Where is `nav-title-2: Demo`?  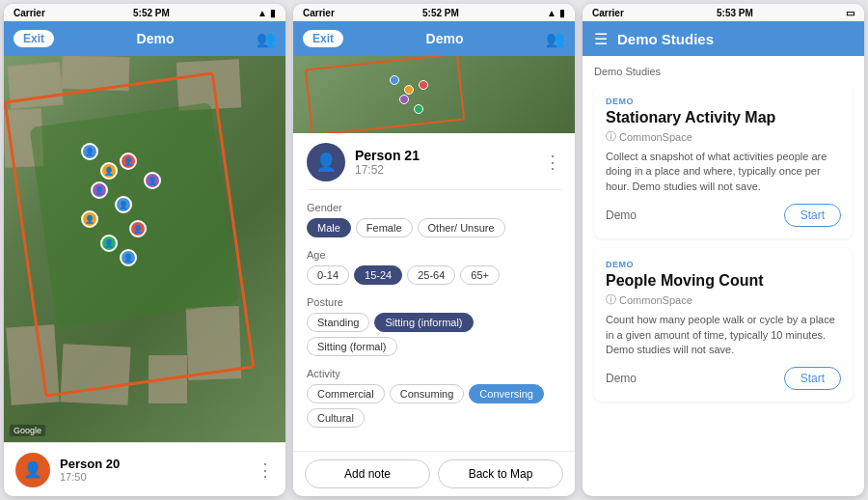 nav-title-2: Demo is located at coordinates (446, 39).